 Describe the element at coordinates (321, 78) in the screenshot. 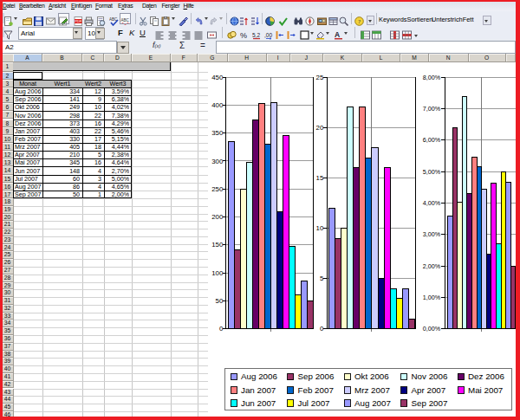

I see `svg-text: 25` at that location.